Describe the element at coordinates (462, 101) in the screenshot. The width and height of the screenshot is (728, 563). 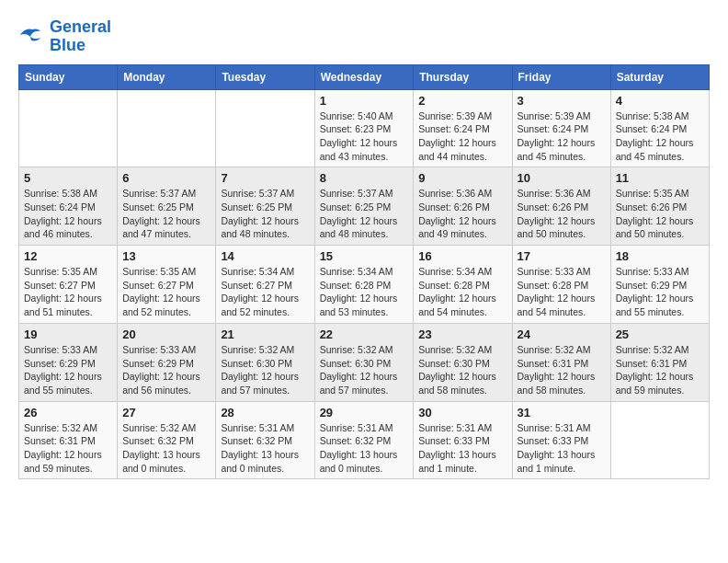
I see `day-number: 2` at that location.